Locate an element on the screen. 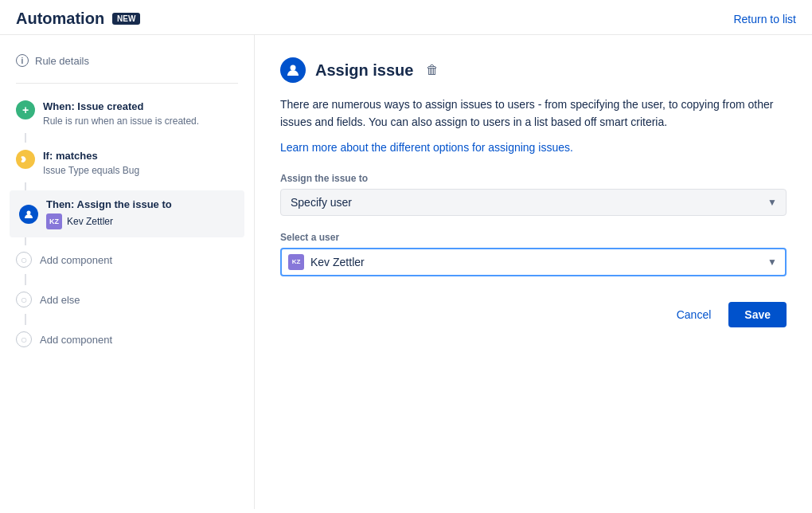 The image size is (812, 513). form-actions: Cancel Save is located at coordinates (533, 315).